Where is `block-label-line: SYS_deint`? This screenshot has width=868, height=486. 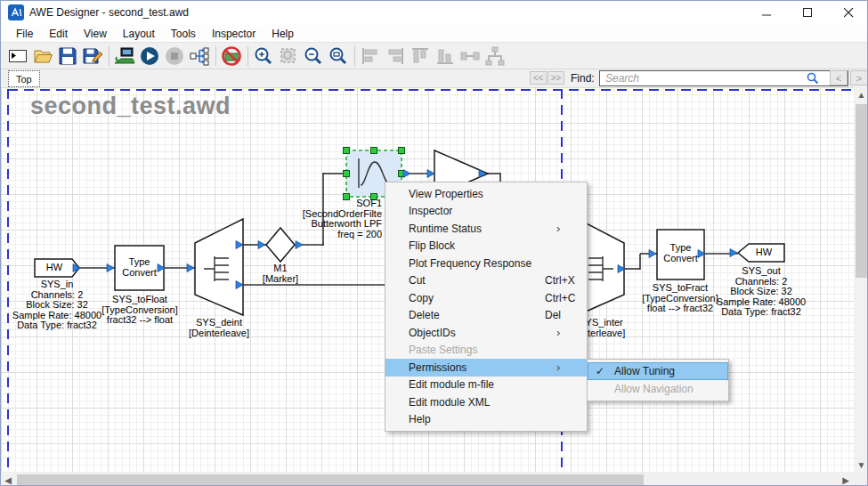 block-label-line: SYS_deint is located at coordinates (219, 323).